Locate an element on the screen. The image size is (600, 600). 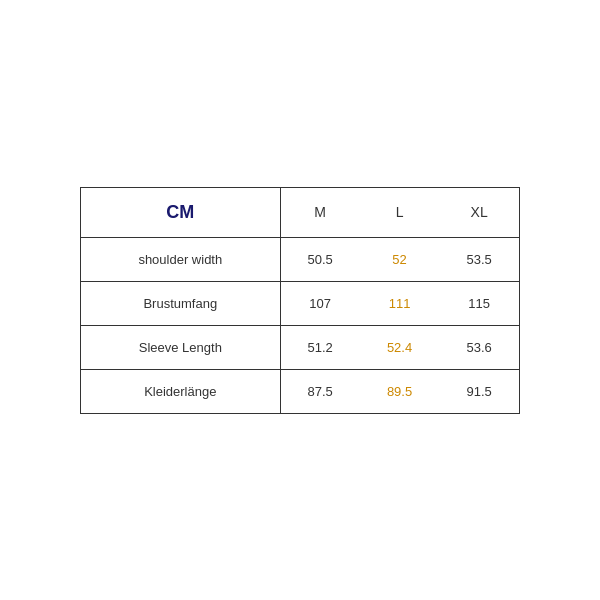
val-xl: 91.5 is located at coordinates (479, 391).